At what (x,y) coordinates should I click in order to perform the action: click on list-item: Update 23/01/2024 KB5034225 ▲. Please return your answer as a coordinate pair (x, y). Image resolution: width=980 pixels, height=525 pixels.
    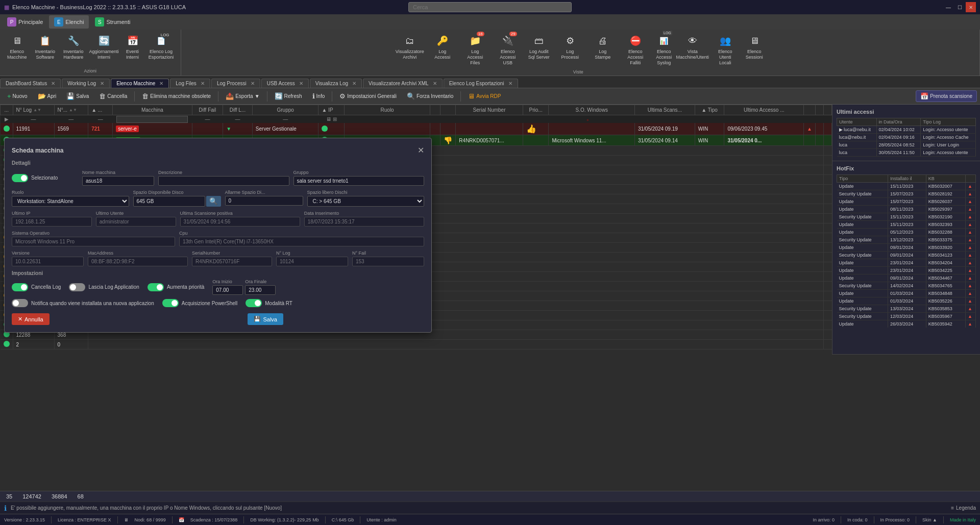
    Looking at the image, I should click on (906, 270).